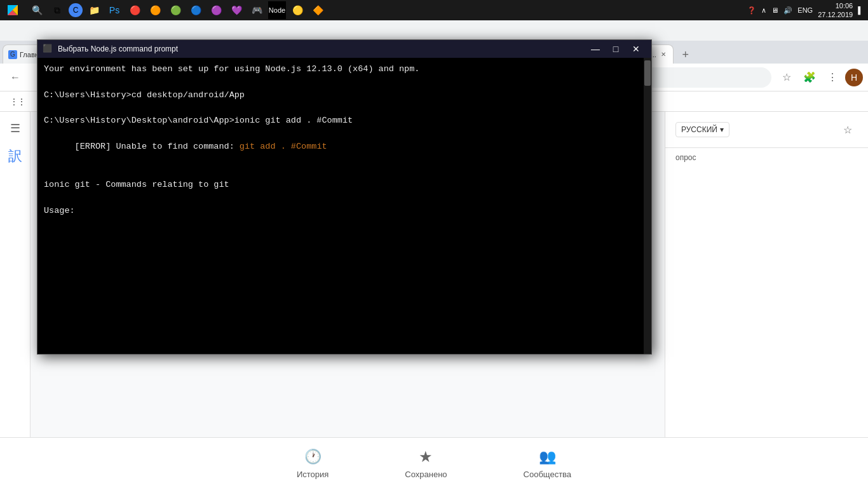  What do you see at coordinates (313, 457) in the screenshot?
I see `history-icon: 🕐` at bounding box center [313, 457].